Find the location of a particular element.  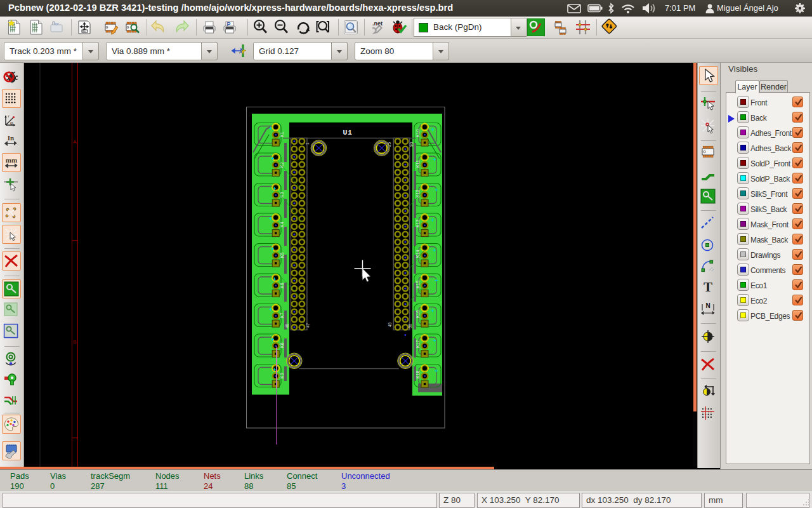

svg-text: K16 is located at coordinates (417, 314).